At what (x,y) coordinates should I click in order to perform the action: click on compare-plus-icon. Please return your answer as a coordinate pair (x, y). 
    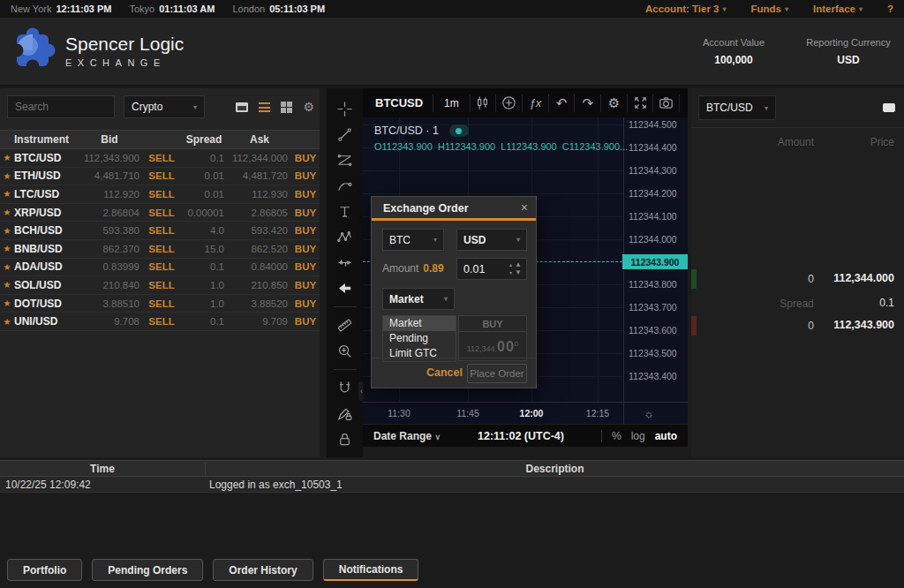
    Looking at the image, I should click on (508, 103).